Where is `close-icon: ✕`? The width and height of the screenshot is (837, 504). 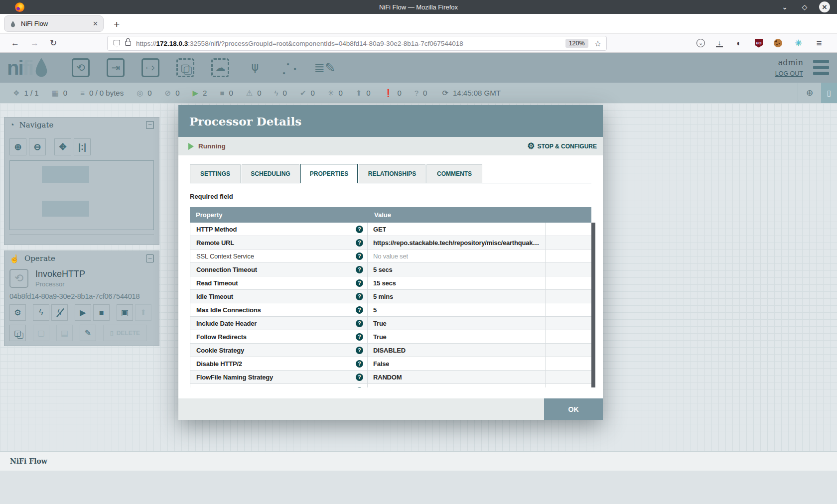
close-icon: ✕ is located at coordinates (825, 7).